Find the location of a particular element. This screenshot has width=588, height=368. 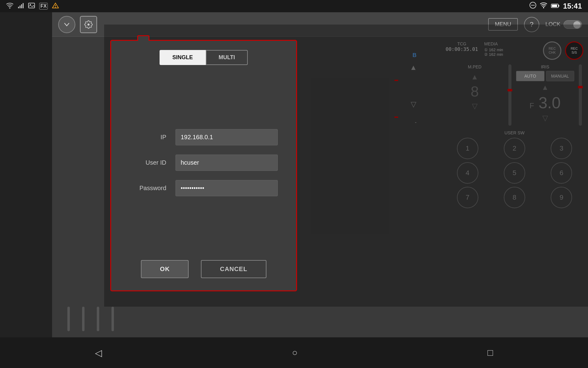

fx-icon: FX is located at coordinates (43, 6).